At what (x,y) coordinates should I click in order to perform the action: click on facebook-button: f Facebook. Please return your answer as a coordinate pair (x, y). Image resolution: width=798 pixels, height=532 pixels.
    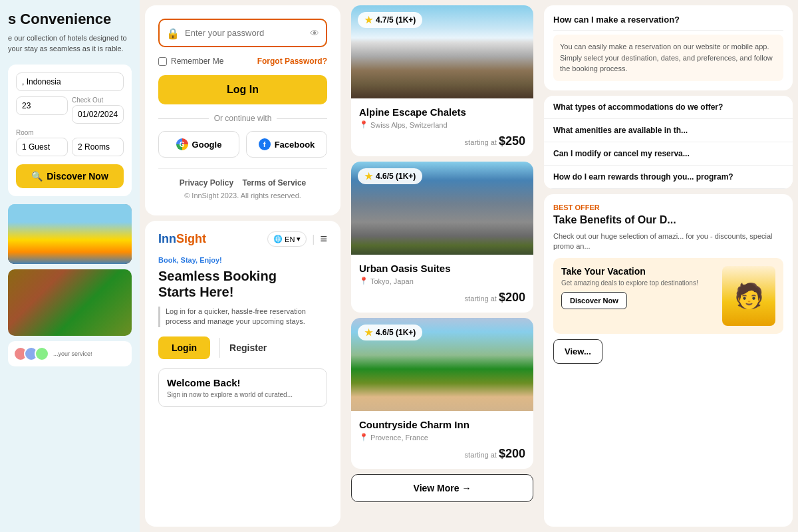
    Looking at the image, I should click on (287, 144).